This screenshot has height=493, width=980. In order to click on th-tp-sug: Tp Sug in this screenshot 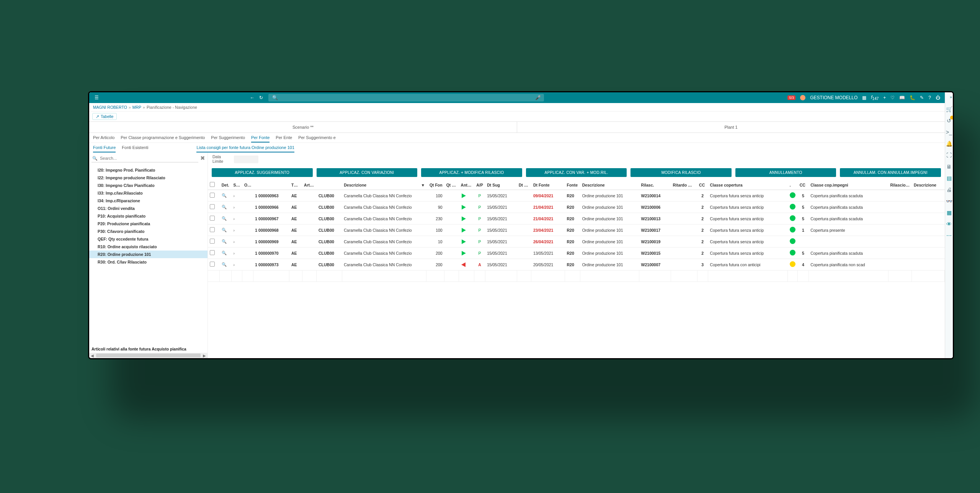, I will do `click(296, 185)`.